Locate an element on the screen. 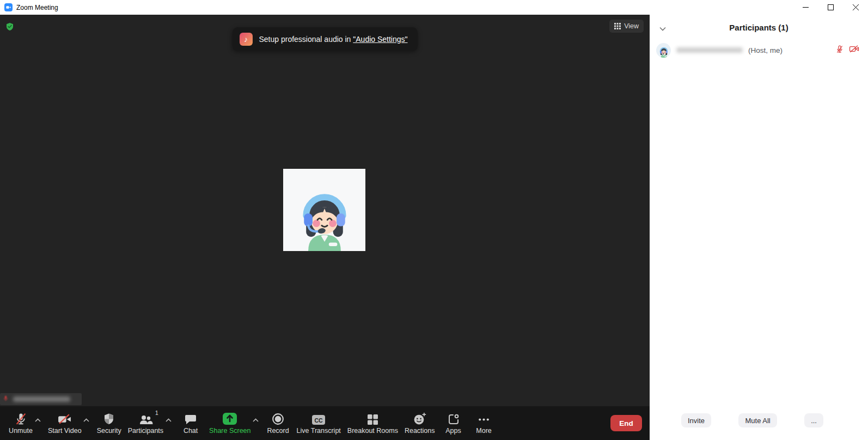 This screenshot has height=440, width=868. toast-text: Setup professional audio in "Audio Setti… is located at coordinates (333, 39).